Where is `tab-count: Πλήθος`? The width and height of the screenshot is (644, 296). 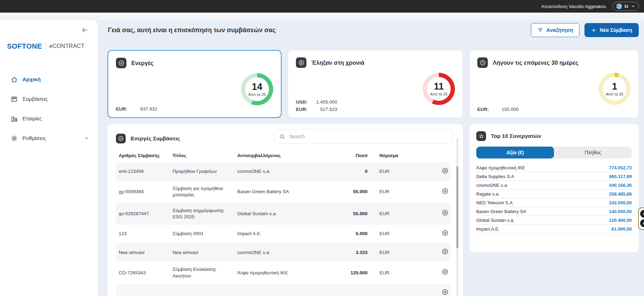 tab-count: Πλήθος is located at coordinates (593, 153).